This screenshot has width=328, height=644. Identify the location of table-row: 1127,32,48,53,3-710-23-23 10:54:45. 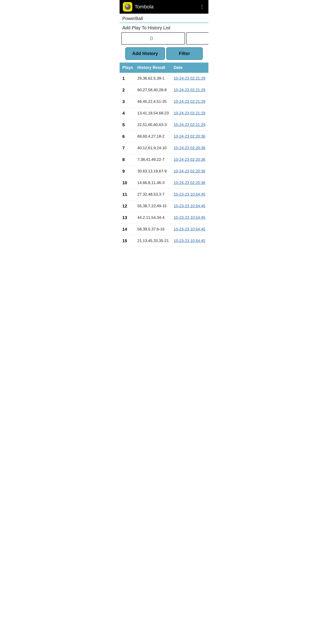
(164, 194).